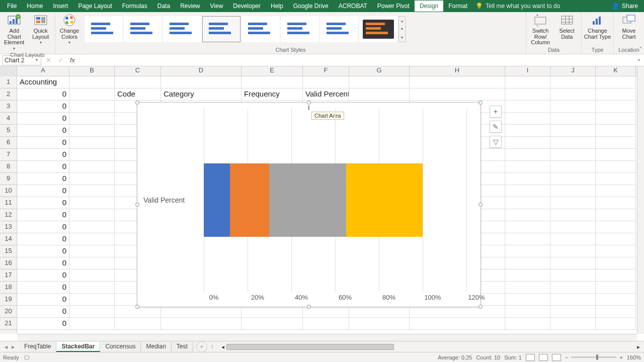  Describe the element at coordinates (272, 82) in the screenshot. I see `cell-E1` at that location.